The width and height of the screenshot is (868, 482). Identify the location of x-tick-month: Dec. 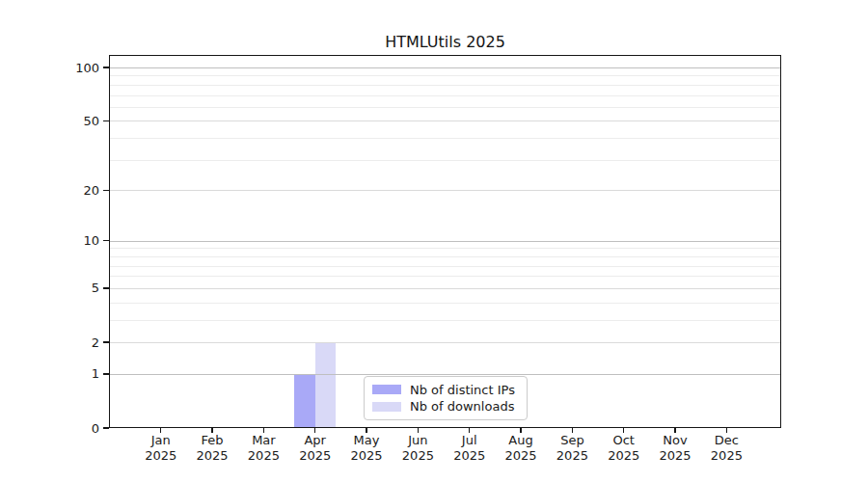
(726, 441).